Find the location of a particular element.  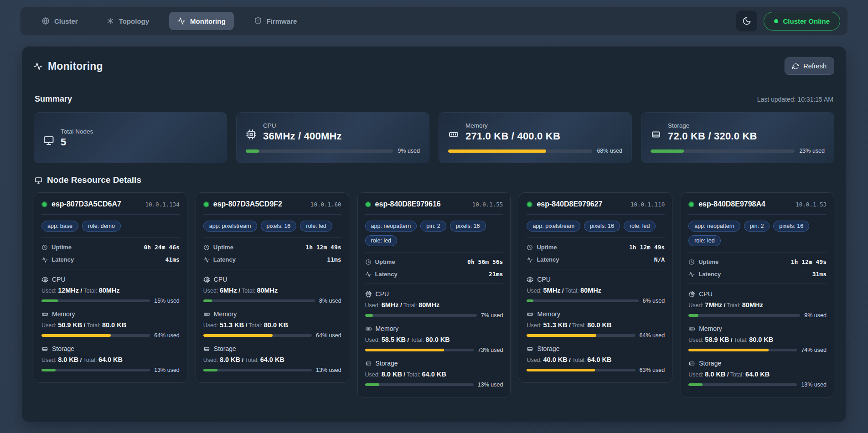

cluster-status-badge: Cluster Online is located at coordinates (802, 21).